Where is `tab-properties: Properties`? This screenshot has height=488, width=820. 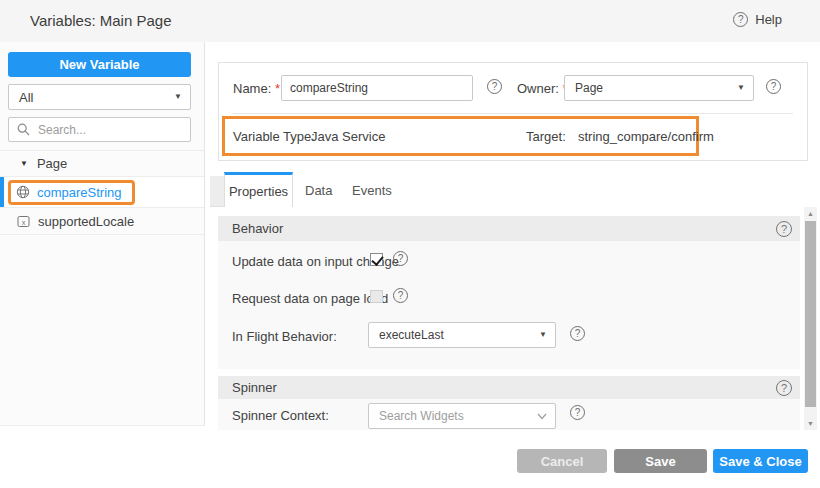
tab-properties: Properties is located at coordinates (258, 190).